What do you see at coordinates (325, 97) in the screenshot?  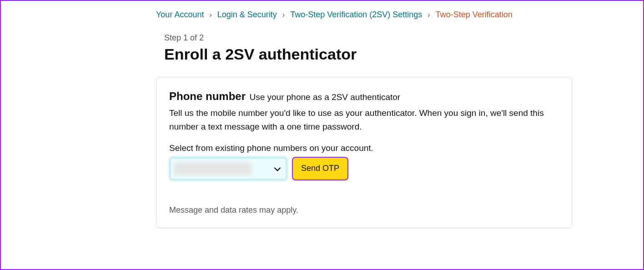 I see `section-subtitle: Use your phone as a 2SV authenticator` at bounding box center [325, 97].